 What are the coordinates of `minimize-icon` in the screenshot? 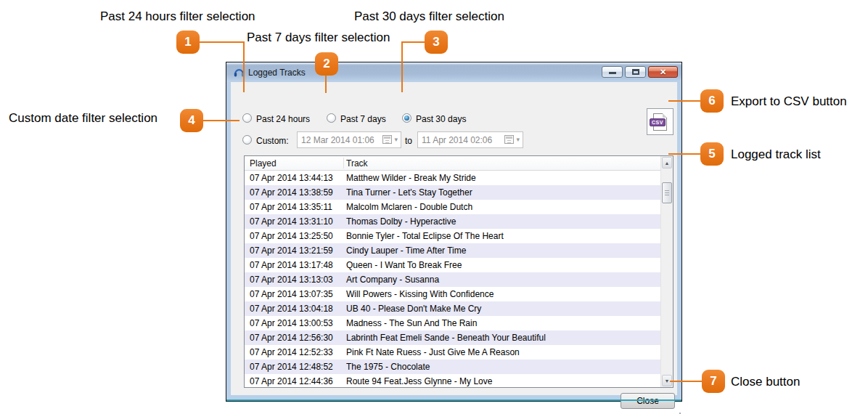 It's located at (613, 73).